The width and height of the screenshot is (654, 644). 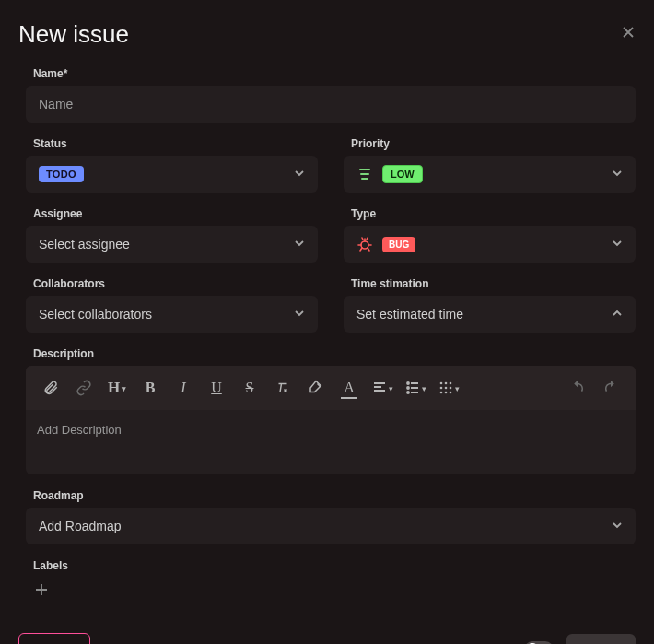 What do you see at coordinates (578, 388) in the screenshot?
I see `undo-icon` at bounding box center [578, 388].